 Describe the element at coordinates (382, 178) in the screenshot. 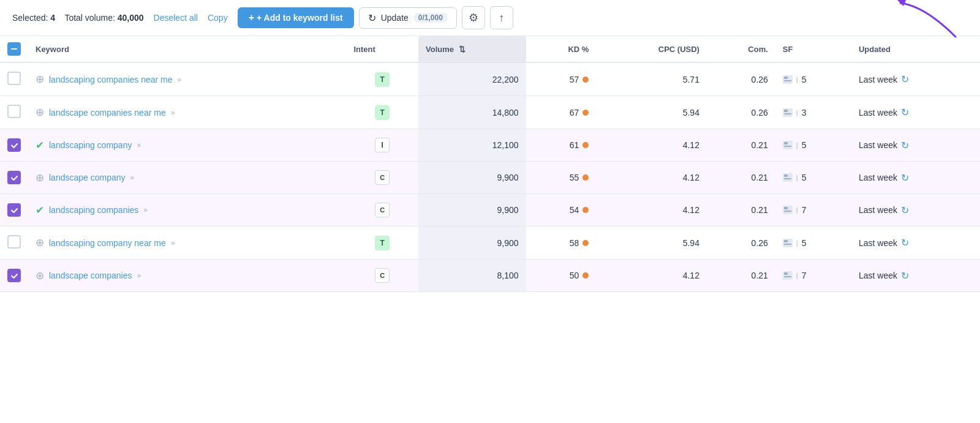

I see `intent-cell: C` at that location.